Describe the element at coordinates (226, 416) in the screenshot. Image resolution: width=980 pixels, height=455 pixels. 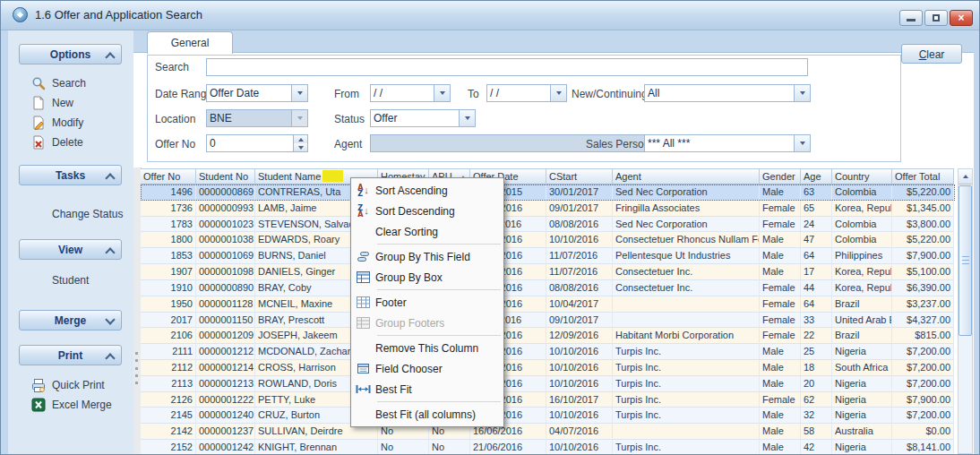
I see `cell-student-no: 0000001240` at that location.